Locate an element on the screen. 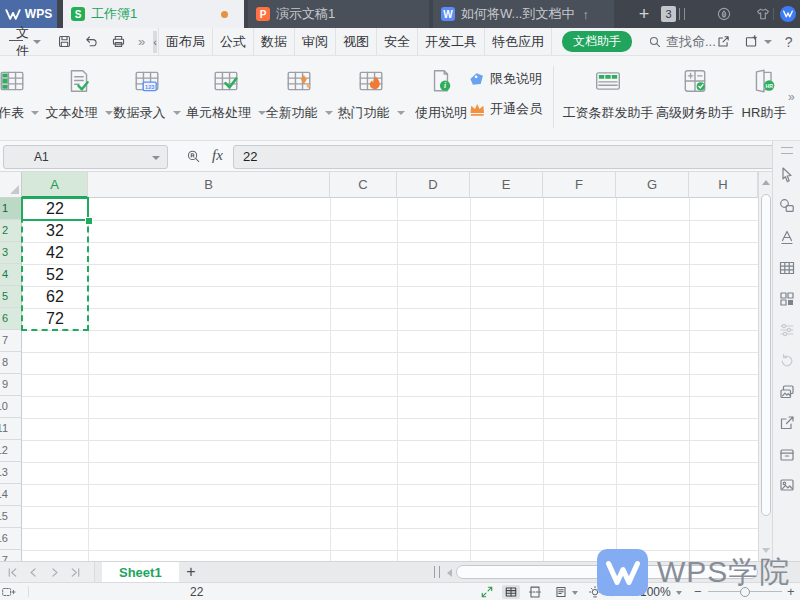  cell-A6: 72 is located at coordinates (55, 319).